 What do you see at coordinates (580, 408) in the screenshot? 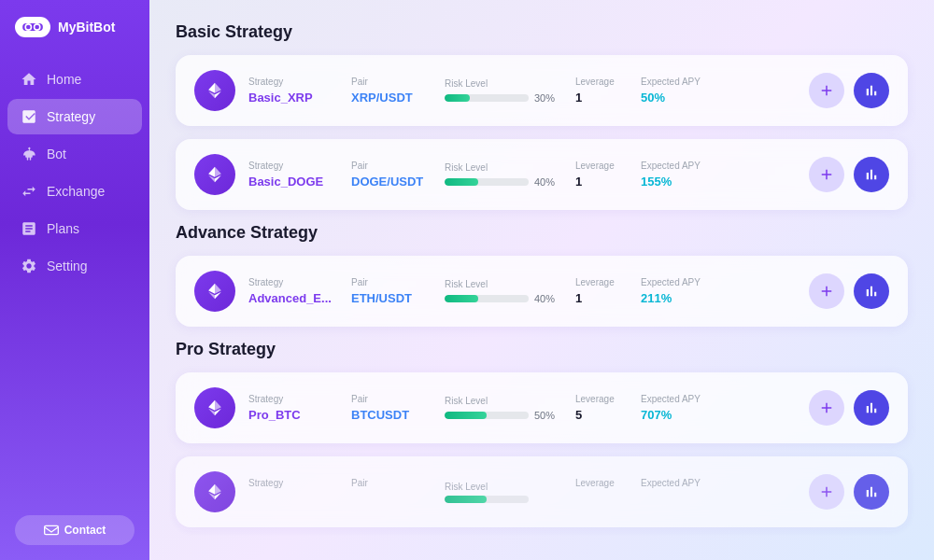
I see `card-cols-pro-btc: Pair BTCUSDT Risk Level 50% Leverage 5 E…` at bounding box center [580, 408].